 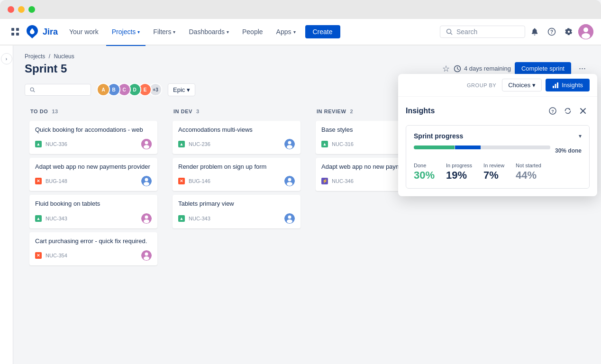 What do you see at coordinates (7, 59) in the screenshot?
I see `sidebar-toggle-button: ›` at bounding box center [7, 59].